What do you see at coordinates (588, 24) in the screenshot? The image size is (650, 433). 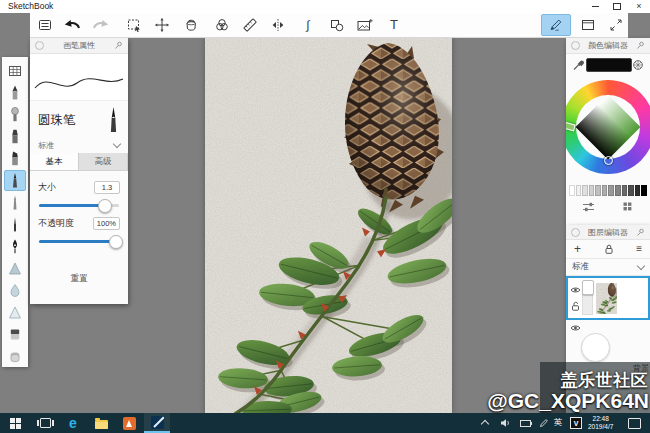 I see `canvas-view-button` at bounding box center [588, 24].